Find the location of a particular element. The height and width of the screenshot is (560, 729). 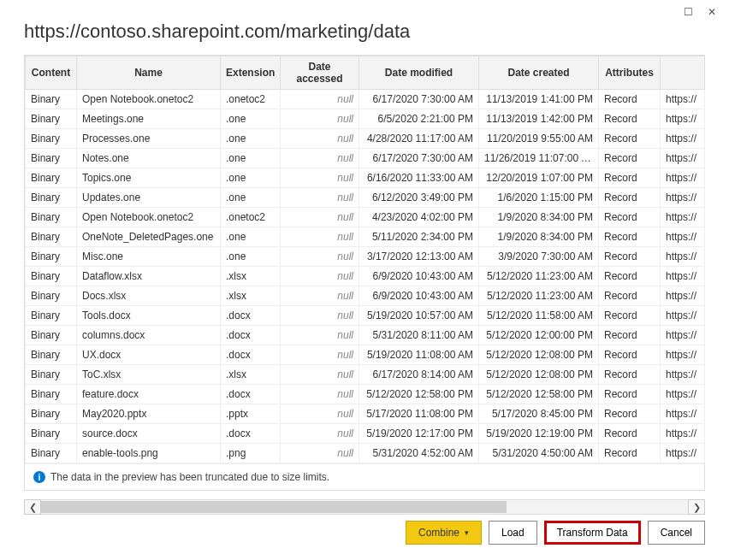

cell-created: 11/26/2019 11:07:00 AM is located at coordinates (539, 159).